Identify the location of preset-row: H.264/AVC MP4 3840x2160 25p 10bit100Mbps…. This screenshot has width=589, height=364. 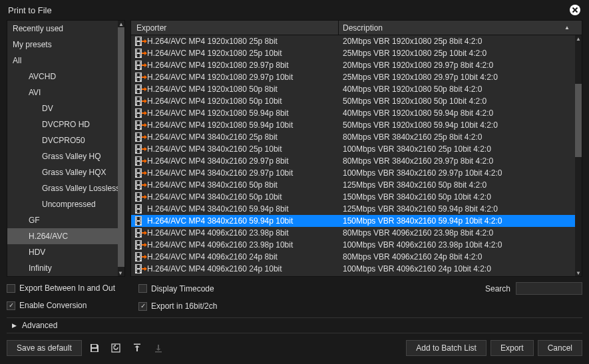
(357, 149).